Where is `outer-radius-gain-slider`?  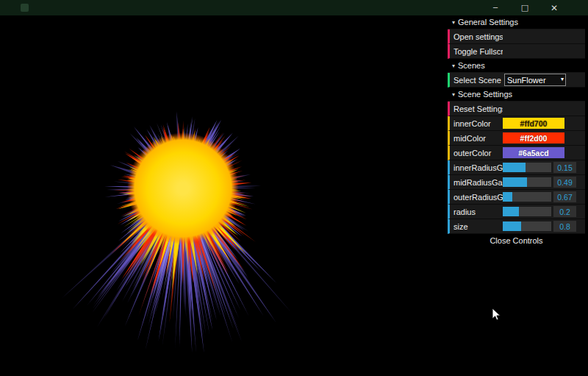
outer-radius-gain-slider is located at coordinates (527, 197).